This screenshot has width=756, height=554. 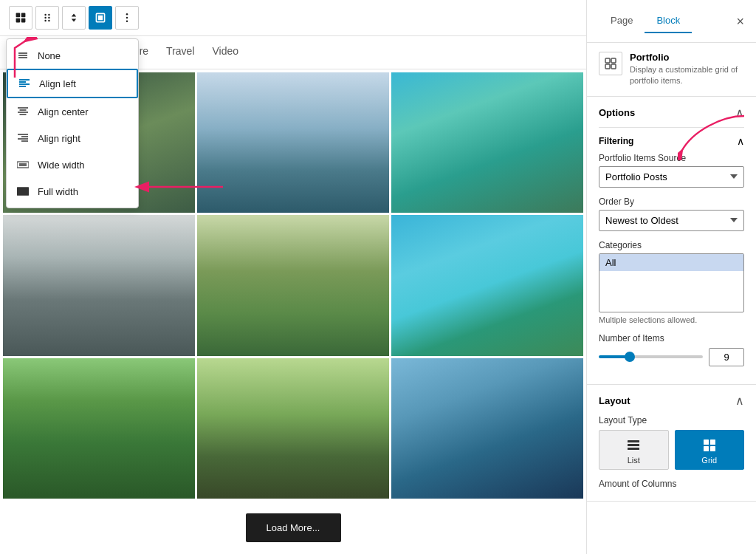 What do you see at coordinates (672, 202) in the screenshot?
I see `order-by-label: Order By` at bounding box center [672, 202].